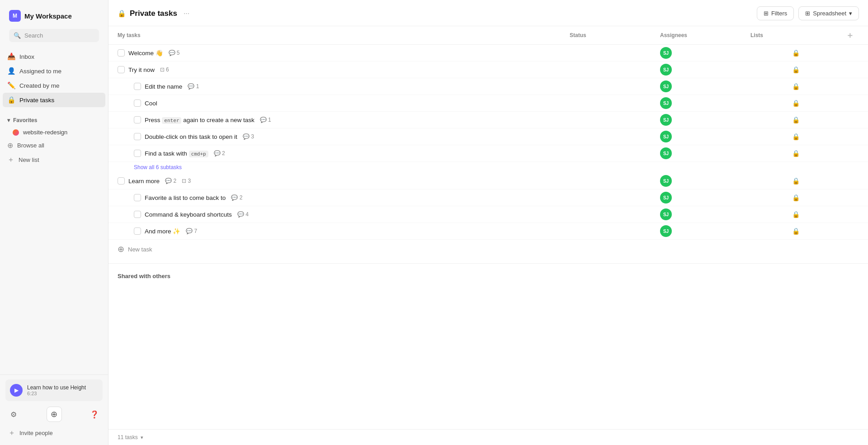  I want to click on task-row: And more ✨ 💬 7 SJ 🔒, so click(488, 232).